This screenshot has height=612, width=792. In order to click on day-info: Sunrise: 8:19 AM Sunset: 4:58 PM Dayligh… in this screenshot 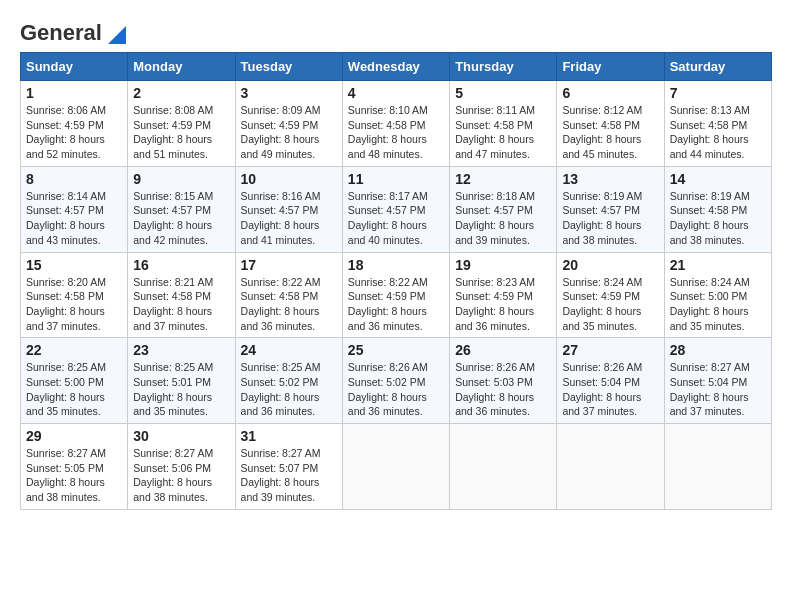, I will do `click(718, 218)`.